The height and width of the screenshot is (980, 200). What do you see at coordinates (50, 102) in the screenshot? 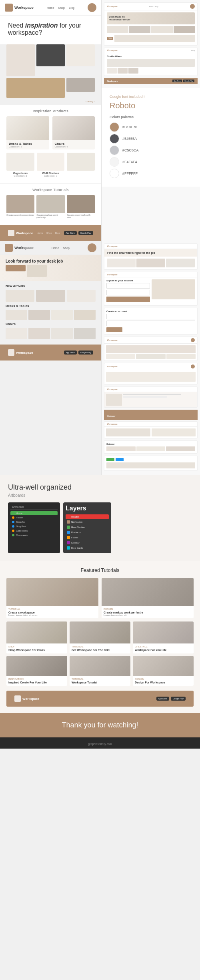
I see `gallery-link: Gallery ›` at bounding box center [50, 102].